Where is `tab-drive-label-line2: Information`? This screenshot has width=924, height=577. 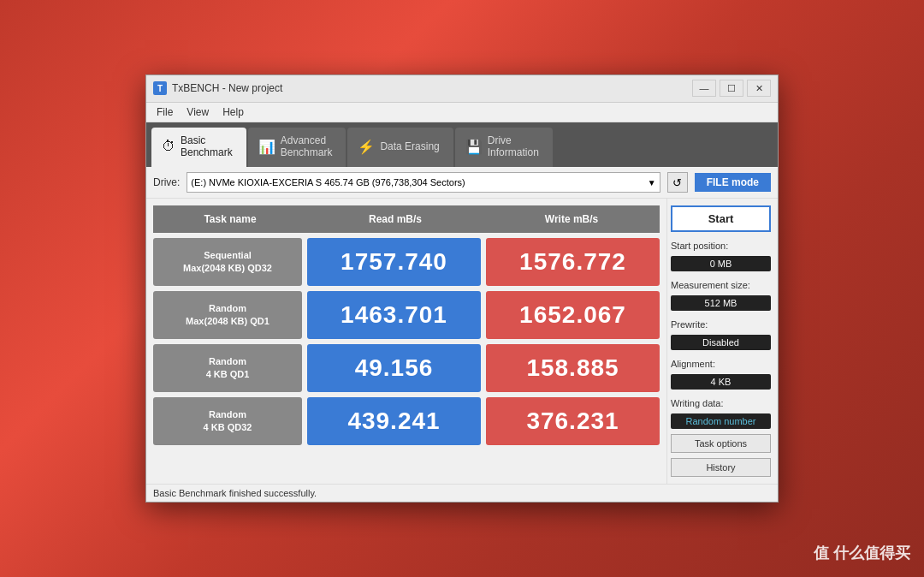 tab-drive-label-line2: Information is located at coordinates (513, 152).